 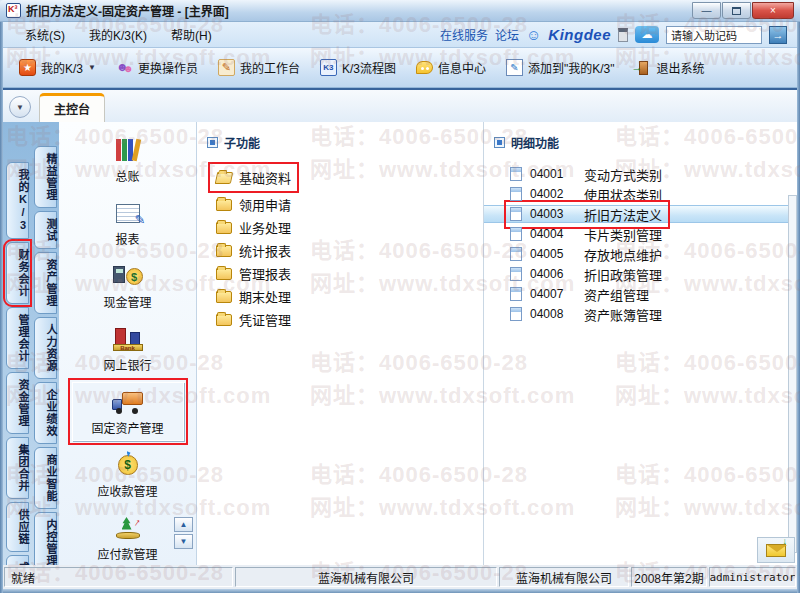 I want to click on detail-item-04004: 04004卡片类别管理, so click(x=640, y=234).